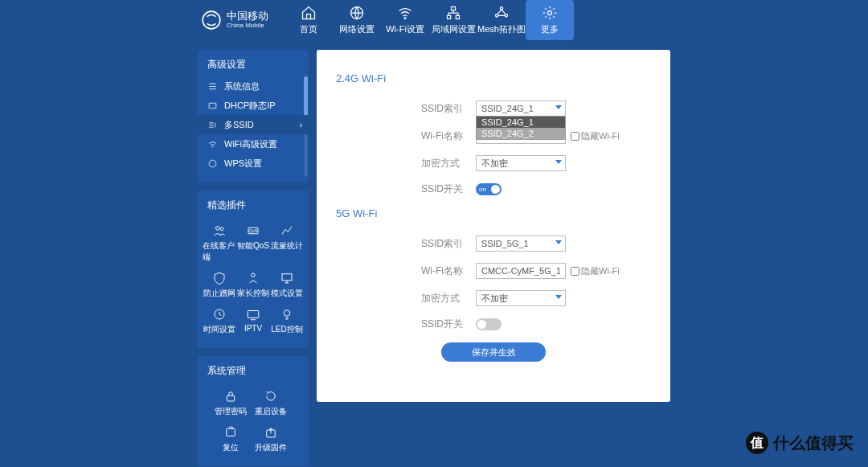 Image resolution: width=868 pixels, height=467 pixels. I want to click on tool-antileech: 防止蹭网, so click(219, 285).